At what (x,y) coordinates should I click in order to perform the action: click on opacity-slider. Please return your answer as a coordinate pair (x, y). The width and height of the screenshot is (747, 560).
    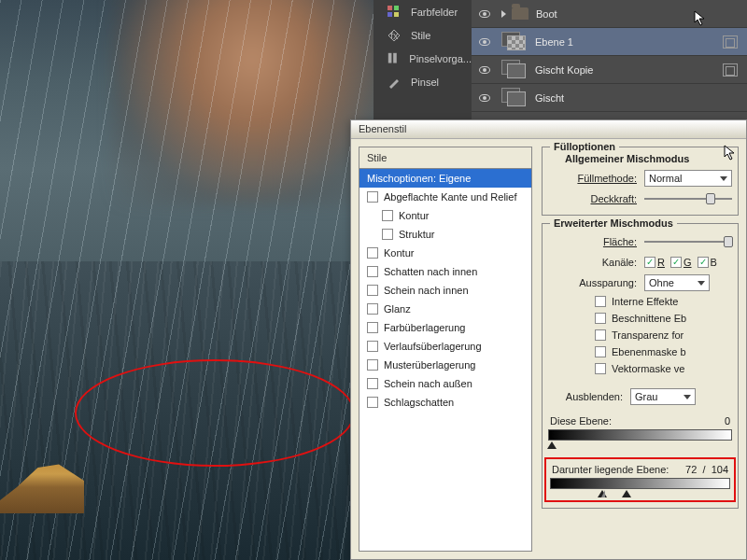
    Looking at the image, I should click on (688, 199).